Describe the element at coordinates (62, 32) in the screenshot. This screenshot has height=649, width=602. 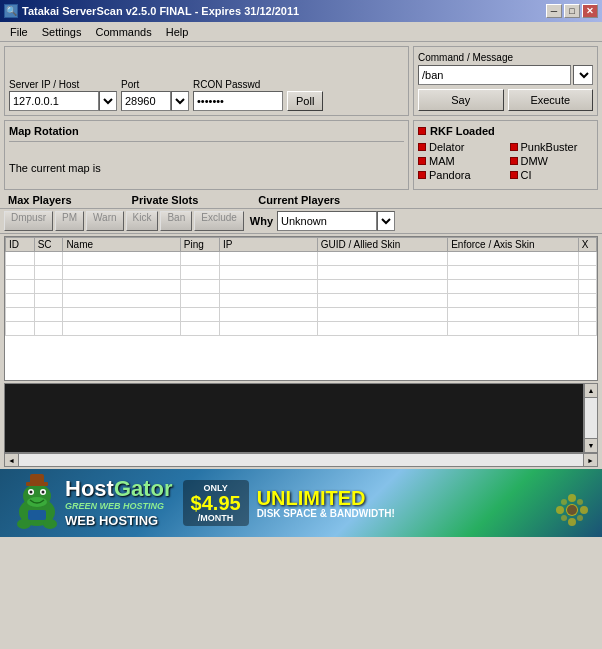
I see `menu-settings: Settings` at that location.